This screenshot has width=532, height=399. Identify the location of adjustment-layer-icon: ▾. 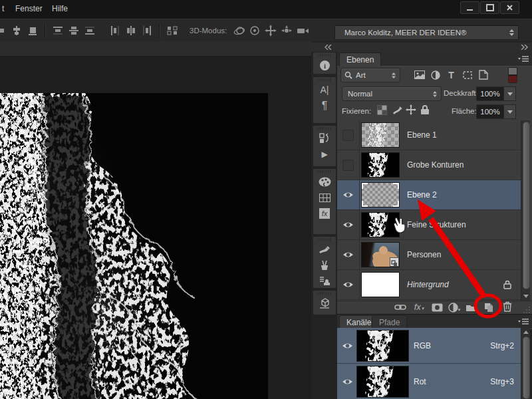
(454, 307).